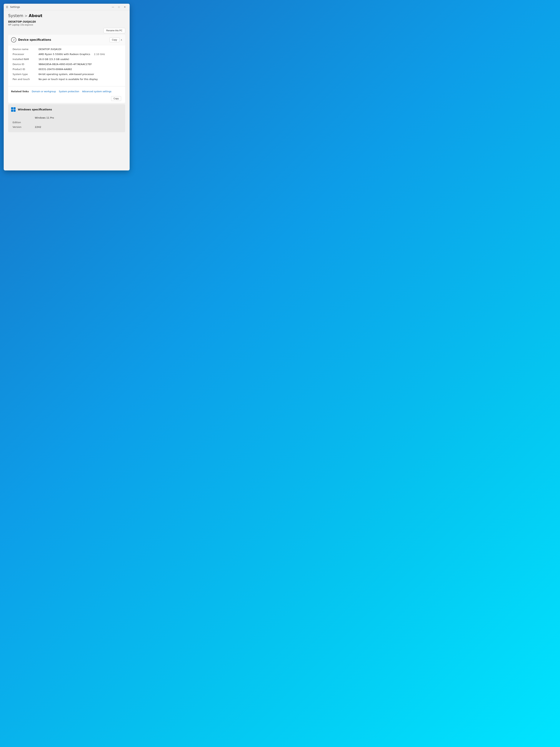 This screenshot has width=560, height=747. Describe the element at coordinates (67, 30) in the screenshot. I see `rename-row: Rename this PC` at that location.